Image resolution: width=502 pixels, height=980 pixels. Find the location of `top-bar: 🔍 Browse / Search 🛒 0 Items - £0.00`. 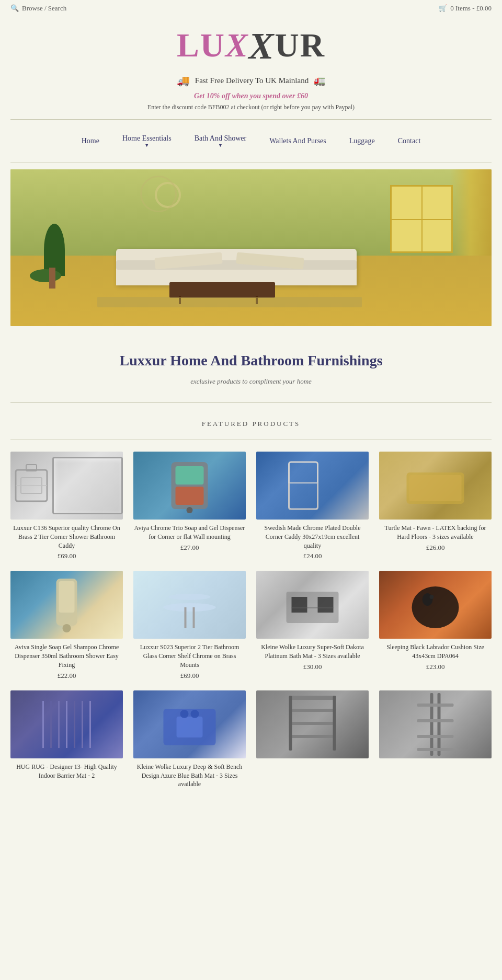

top-bar: 🔍 Browse / Search 🛒 0 Items - £0.00 is located at coordinates (251, 8).